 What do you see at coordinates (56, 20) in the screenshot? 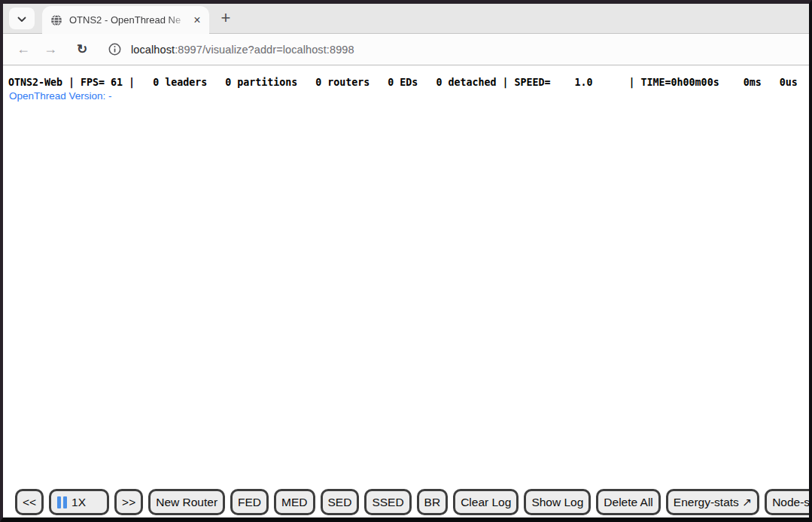
I see `globe-icon` at bounding box center [56, 20].